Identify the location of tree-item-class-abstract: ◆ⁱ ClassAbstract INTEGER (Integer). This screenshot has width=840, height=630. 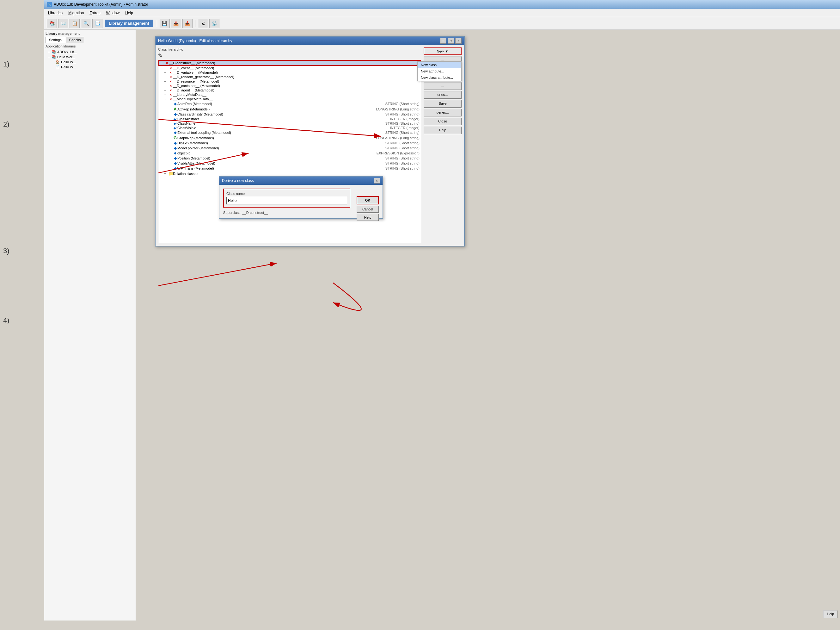
(289, 119).